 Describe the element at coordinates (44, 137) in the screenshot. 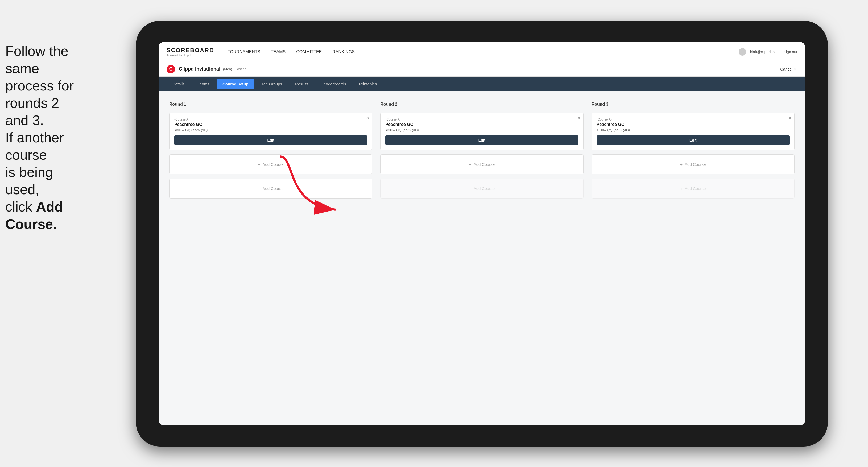

I see `annotation-text: Follow the same process for rounds 2 and…` at that location.